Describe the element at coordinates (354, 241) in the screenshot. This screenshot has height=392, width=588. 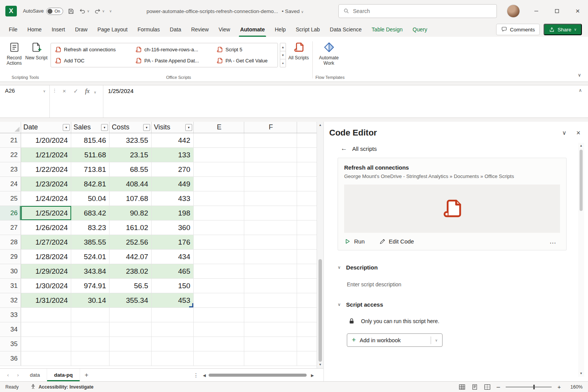
I see `run-button: Run` at that location.